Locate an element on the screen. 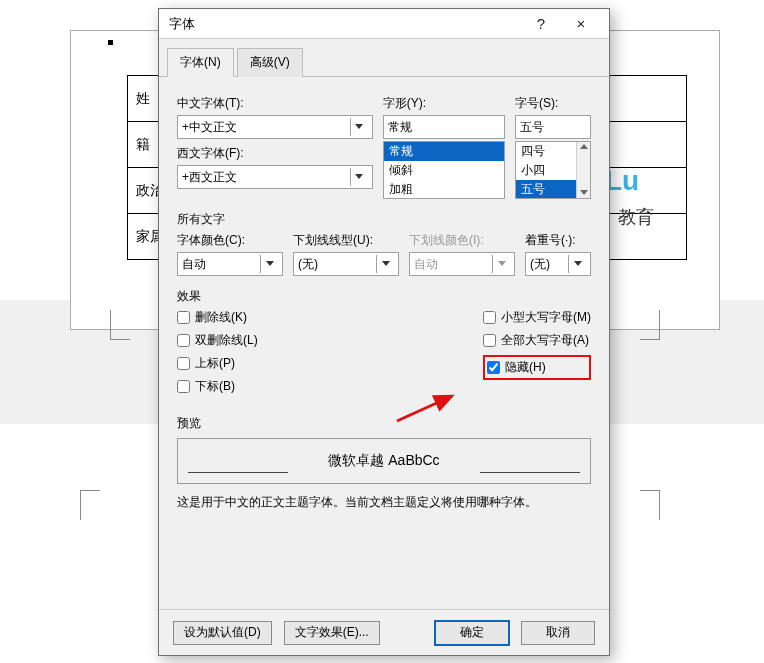  button-bar: 设为默认值(D) 文字效果(E)... 确定 取消 is located at coordinates (384, 632).